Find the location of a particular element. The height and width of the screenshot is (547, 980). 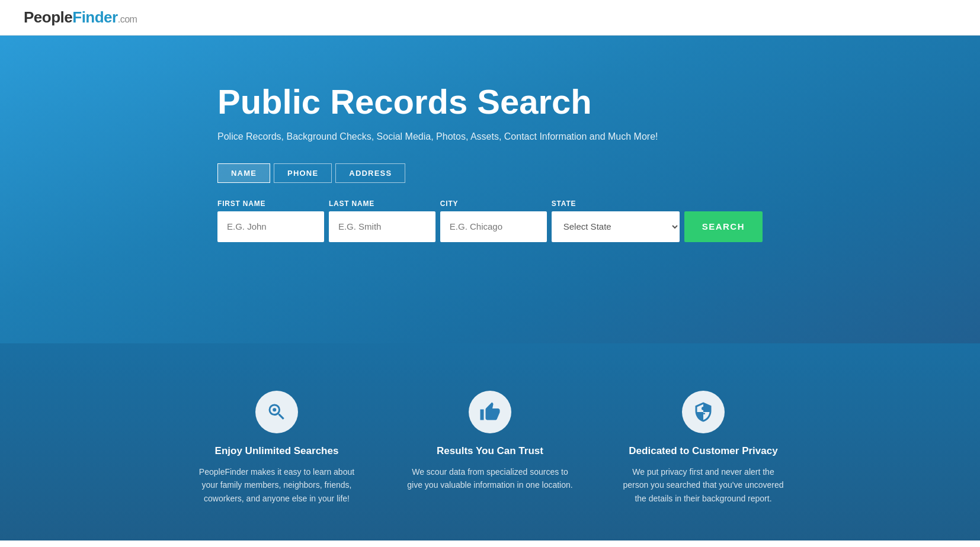

feature-privacy: Dedicated to Customer Privacy We put pri… is located at coordinates (703, 448).